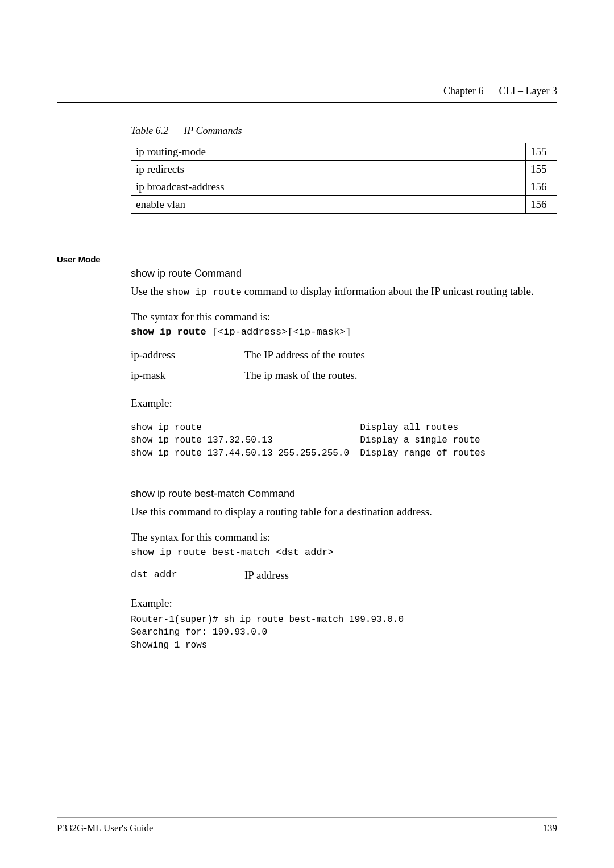  Describe the element at coordinates (105, 828) in the screenshot. I see `footer-left: P332G-ML User's Guide` at that location.